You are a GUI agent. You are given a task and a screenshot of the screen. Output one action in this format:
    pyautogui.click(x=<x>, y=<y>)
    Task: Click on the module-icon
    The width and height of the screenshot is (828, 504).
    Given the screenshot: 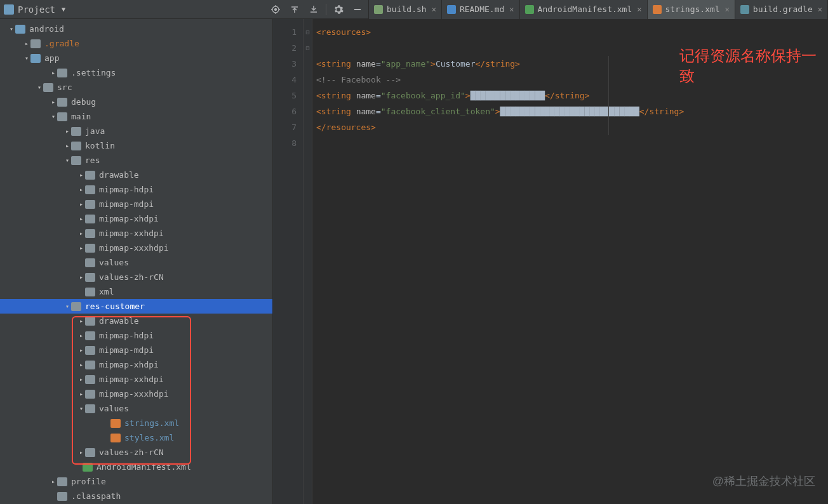 What is the action you would take?
    pyautogui.click(x=20, y=29)
    